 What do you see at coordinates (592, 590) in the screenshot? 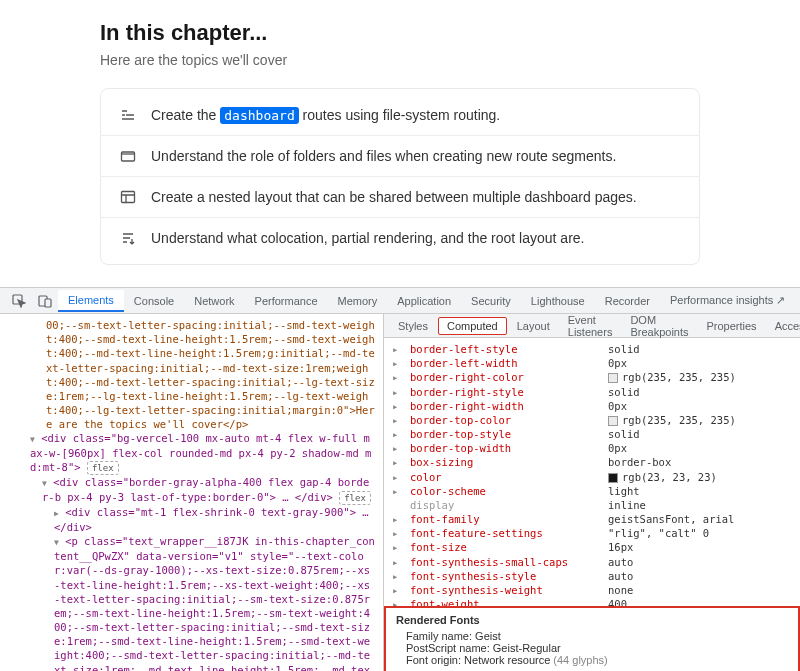
I see `computed-property: ▸font-synthesis-weightnone` at bounding box center [592, 590].